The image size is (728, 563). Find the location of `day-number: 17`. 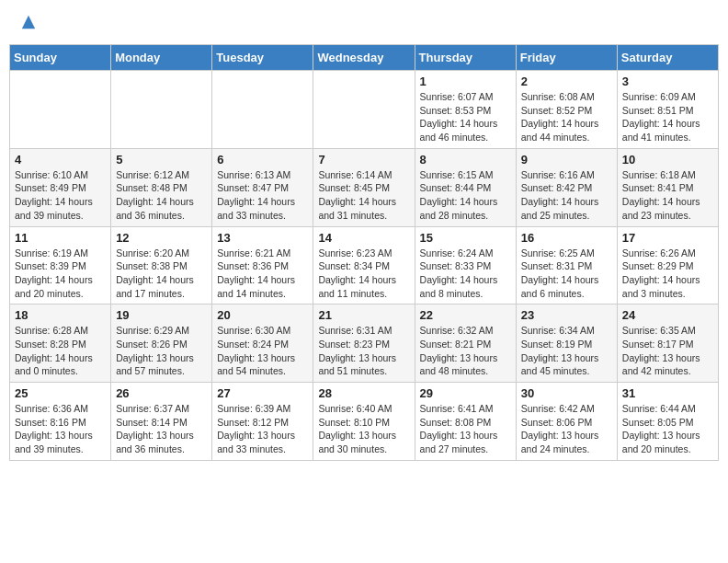

day-number: 17 is located at coordinates (667, 237).